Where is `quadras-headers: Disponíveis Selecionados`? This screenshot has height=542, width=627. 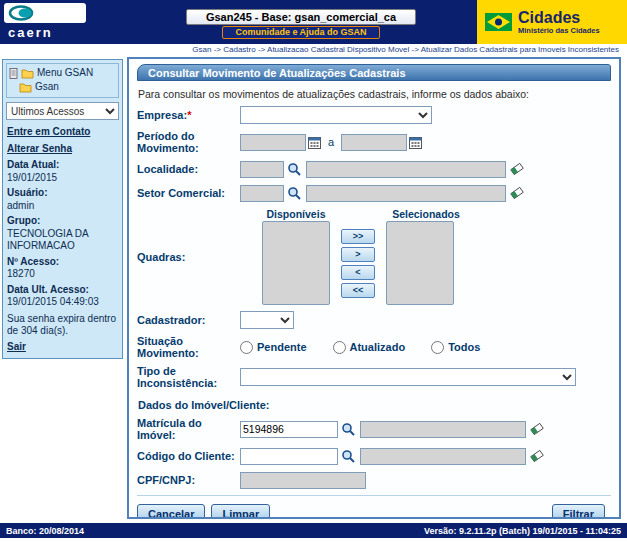
quadras-headers: Disponíveis Selecionados is located at coordinates (364, 214).